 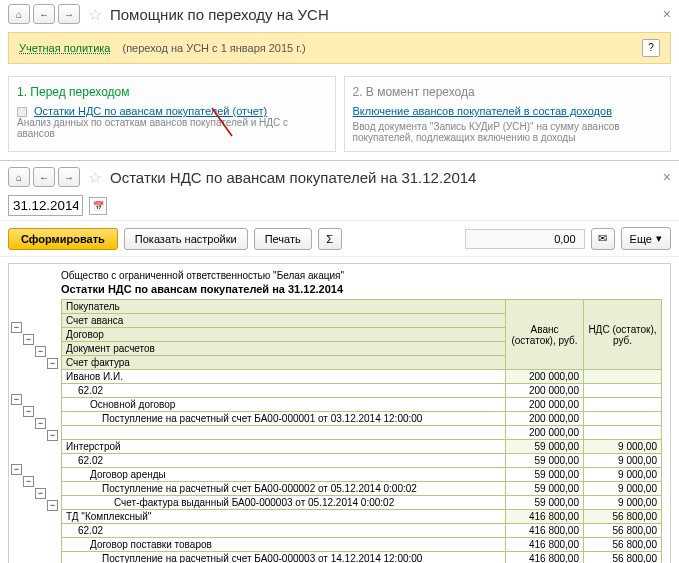 What do you see at coordinates (19, 14) in the screenshot?
I see `home-icon: ⌂` at bounding box center [19, 14].